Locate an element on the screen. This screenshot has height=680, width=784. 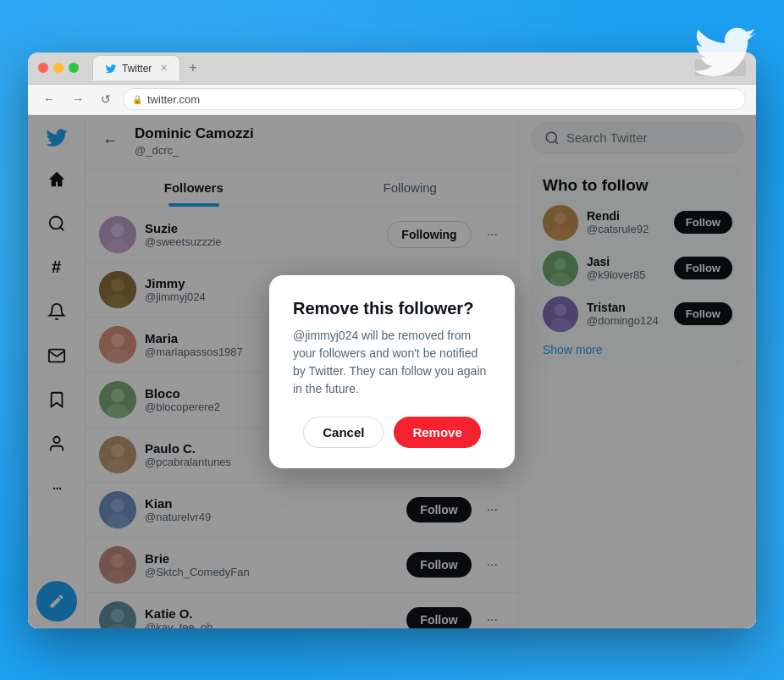
back-button: ← is located at coordinates (49, 99).